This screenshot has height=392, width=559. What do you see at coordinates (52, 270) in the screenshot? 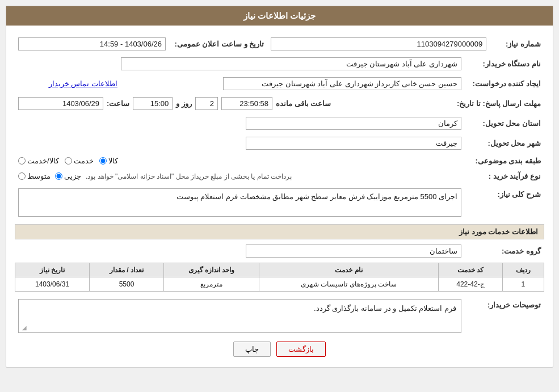
I see `col-header-date: تاریخ نیاز` at bounding box center [52, 270].